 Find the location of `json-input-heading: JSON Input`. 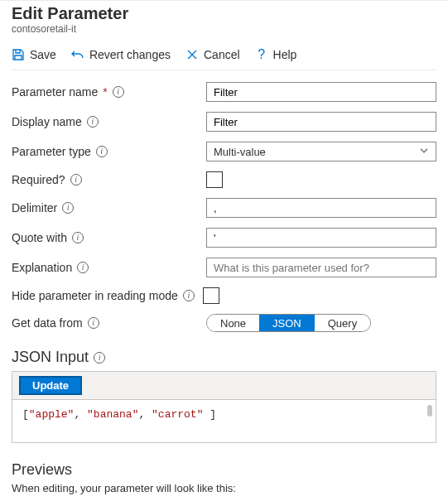

json-input-heading: JSON Input is located at coordinates (50, 358).